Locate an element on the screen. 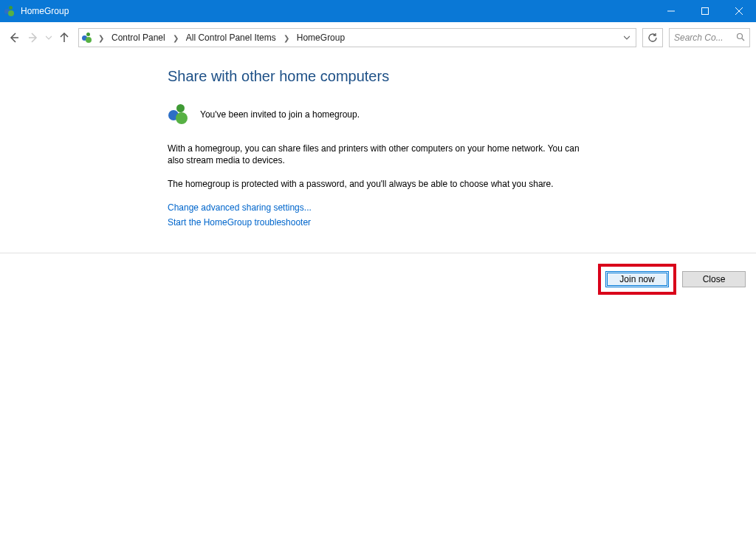 This screenshot has width=756, height=557. start-troubleshooter-link: Start the HomeGroup troubleshooter is located at coordinates (378, 222).